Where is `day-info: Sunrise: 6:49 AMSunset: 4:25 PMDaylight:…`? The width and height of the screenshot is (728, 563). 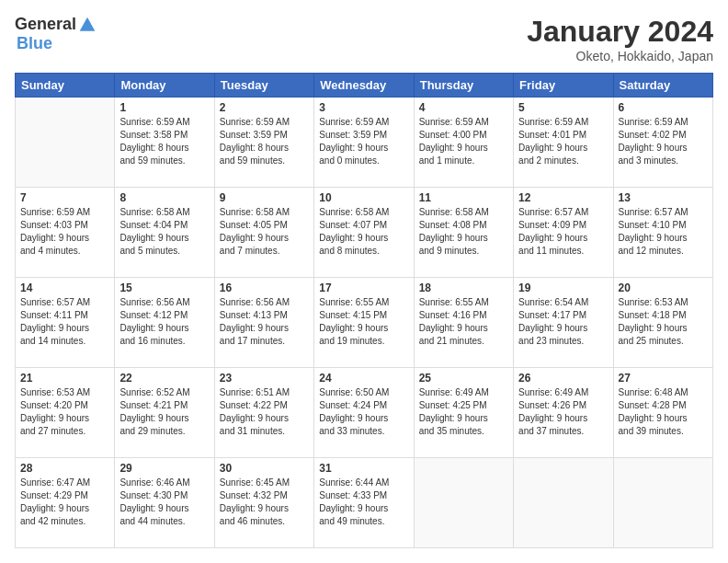
day-info: Sunrise: 6:49 AMSunset: 4:25 PMDaylight:… is located at coordinates (463, 412).